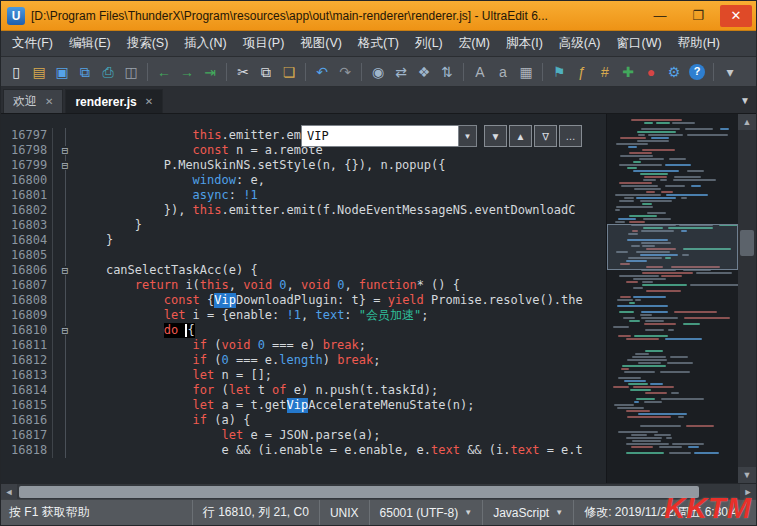 This screenshot has width=757, height=526. What do you see at coordinates (672, 247) in the screenshot?
I see `minimap-viewport` at bounding box center [672, 247].